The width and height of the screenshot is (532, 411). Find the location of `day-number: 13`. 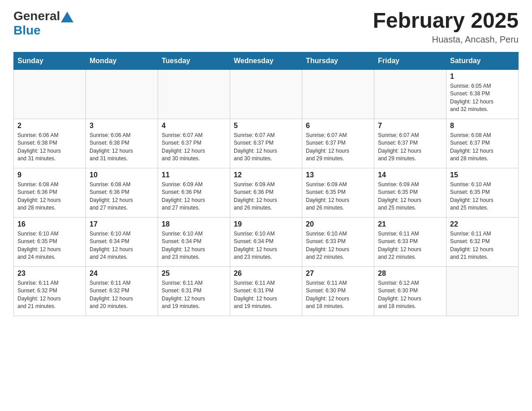

day-number: 13 is located at coordinates (338, 175).